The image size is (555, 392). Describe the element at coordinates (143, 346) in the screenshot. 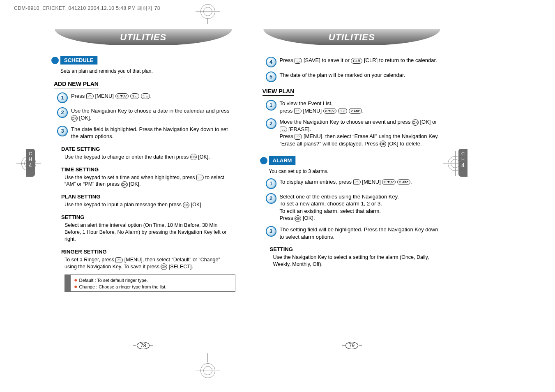

I see `page-number-value: 78` at that location.